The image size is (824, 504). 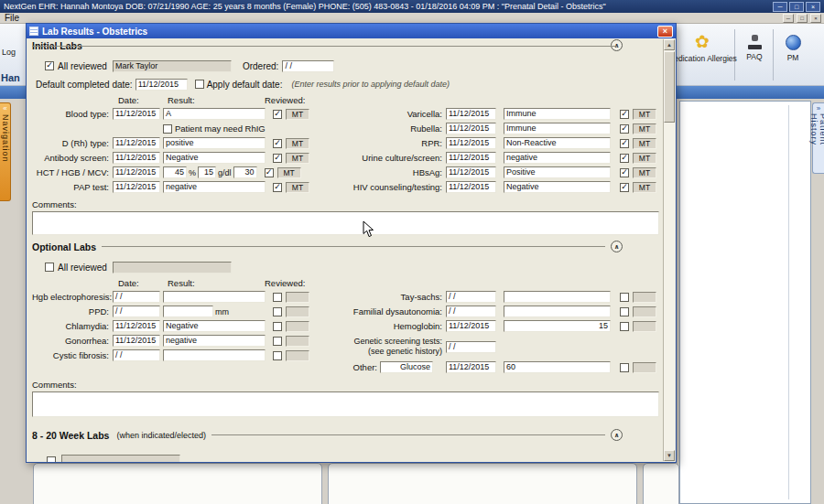 What do you see at coordinates (277, 356) in the screenshot?
I see `cystic-fibrosis-reviewed-checkbox` at bounding box center [277, 356].